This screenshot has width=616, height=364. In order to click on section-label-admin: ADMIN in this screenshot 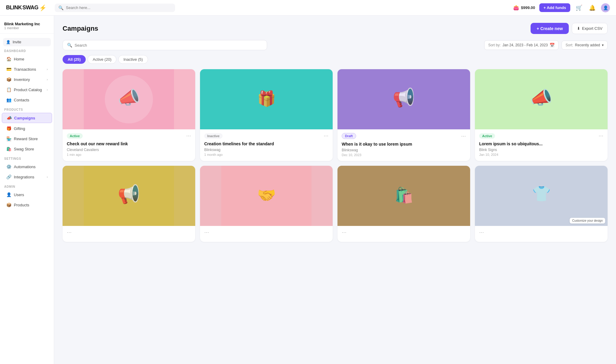, I will do `click(27, 186)`.